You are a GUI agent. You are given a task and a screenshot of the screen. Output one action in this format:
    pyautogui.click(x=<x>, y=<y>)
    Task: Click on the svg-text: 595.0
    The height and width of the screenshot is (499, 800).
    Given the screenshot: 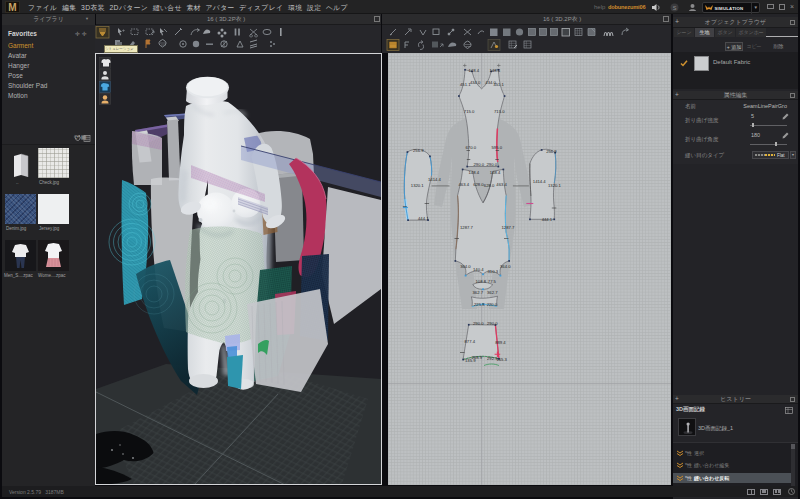 What is the action you would take?
    pyautogui.click(x=498, y=148)
    